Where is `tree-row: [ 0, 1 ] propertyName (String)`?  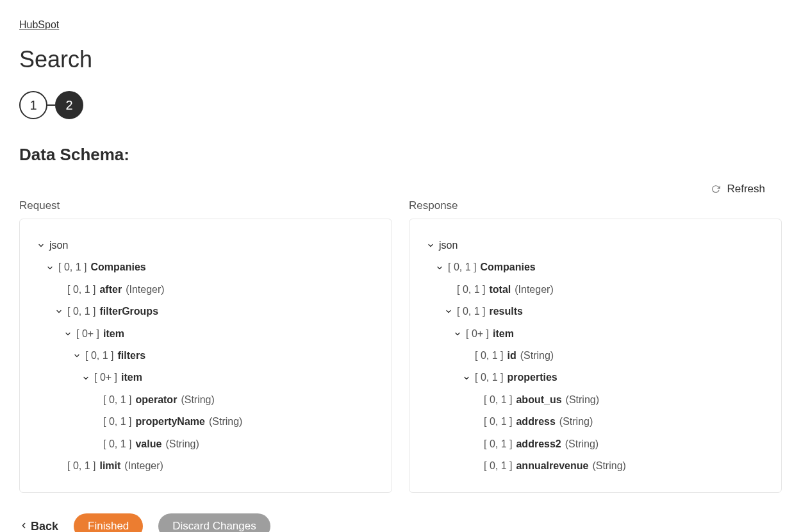 tree-row: [ 0, 1 ] propertyName (String) is located at coordinates (206, 422).